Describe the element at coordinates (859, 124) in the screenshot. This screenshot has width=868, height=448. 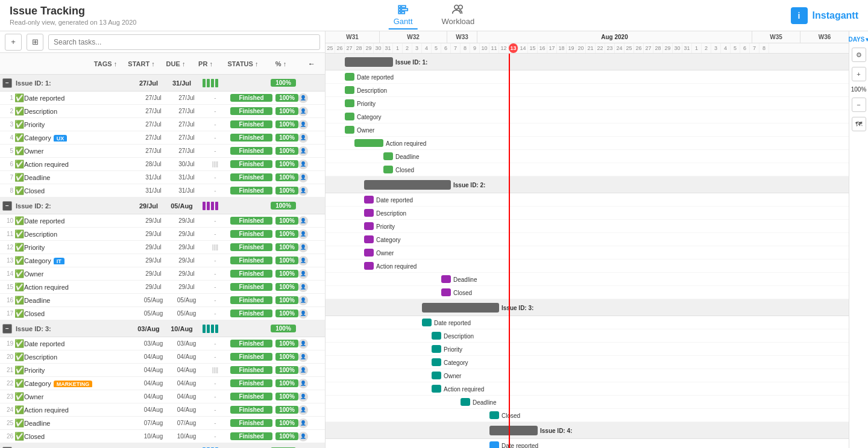
I see `map-view-button: 🗺` at that location.